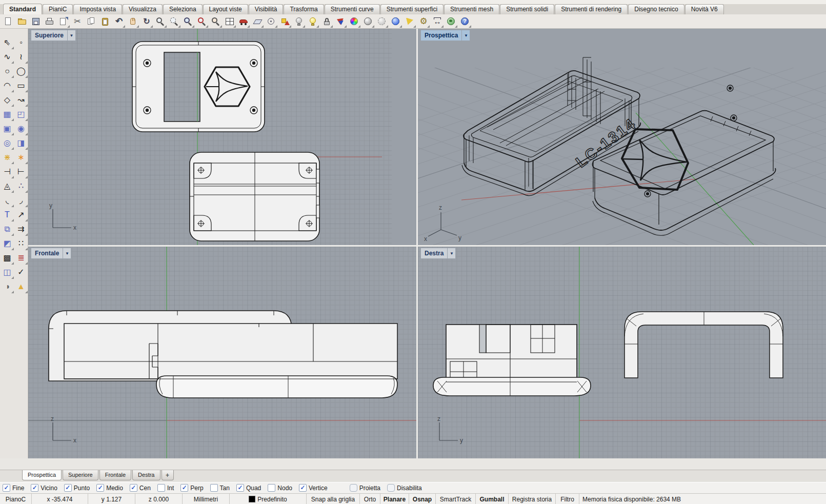  Describe the element at coordinates (7, 287) in the screenshot. I see `shade-view-button: ◑` at that location.